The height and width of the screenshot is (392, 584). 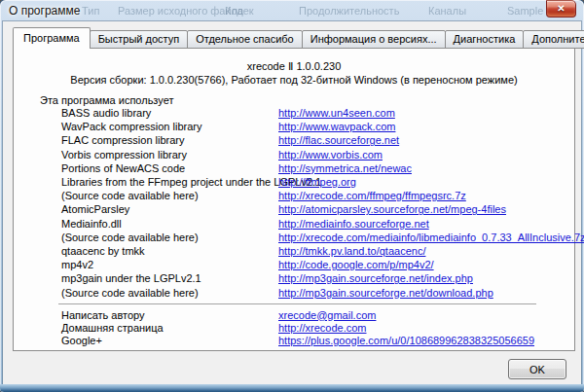 What do you see at coordinates (169, 265) in the screenshot?
I see `library-label: mp4v2` at bounding box center [169, 265].